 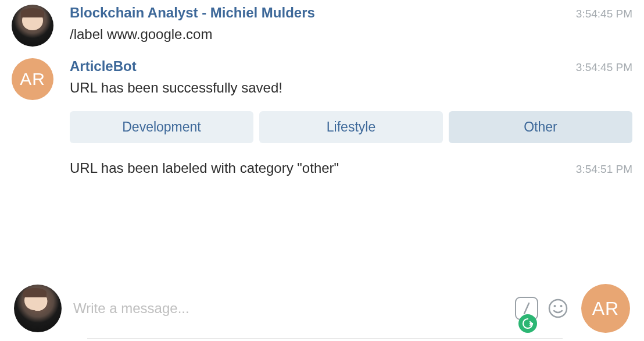 I want to click on followup-text: URL has been labeled with category "othe…, so click(x=205, y=169).